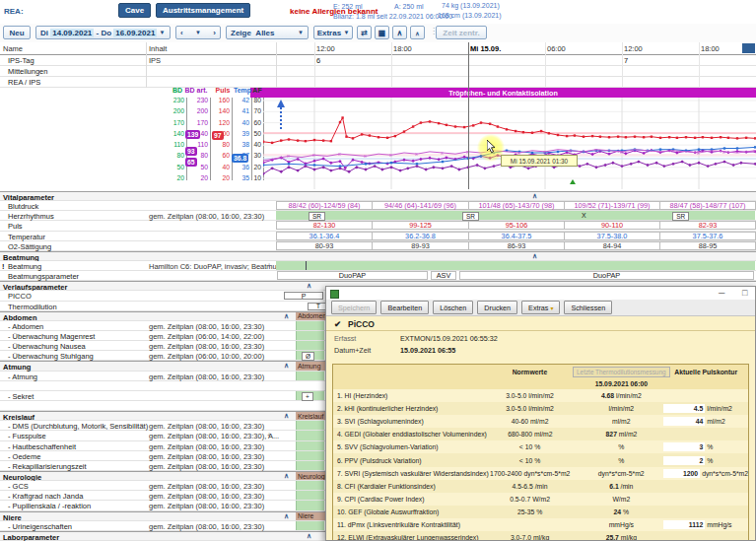 Image resolution: width=756 pixels, height=541 pixels. I want to click on extras-select: Extras ▼, so click(333, 33).